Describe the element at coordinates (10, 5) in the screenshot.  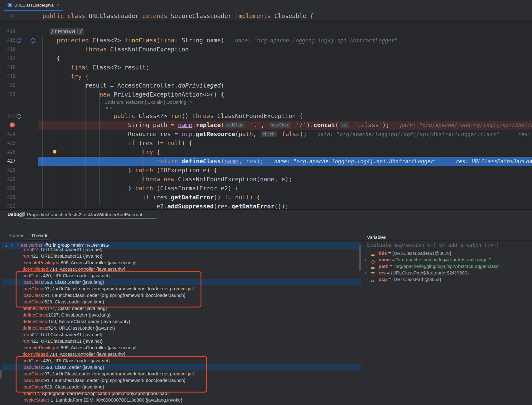
I see `java-class-icon: C` at that location.